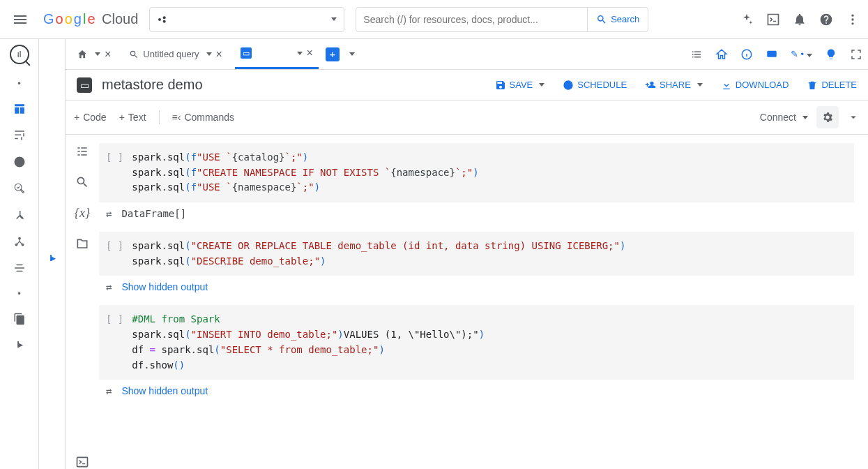 The width and height of the screenshot is (868, 469). What do you see at coordinates (747, 20) in the screenshot?
I see `sparkle-icon` at bounding box center [747, 20].